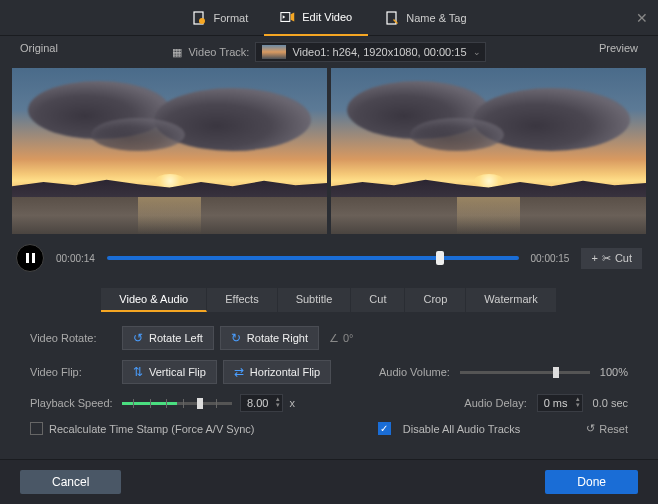 The width and height of the screenshot is (658, 504). I want to click on speed-slider, so click(177, 404).